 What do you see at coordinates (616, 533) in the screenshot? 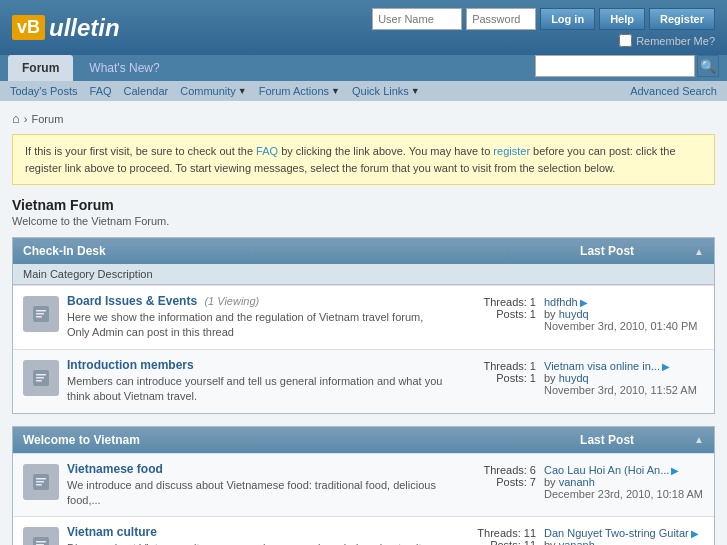
I see `last-post-title-viet-culture: Dan Nguyet Two-string Guitar` at bounding box center [616, 533].